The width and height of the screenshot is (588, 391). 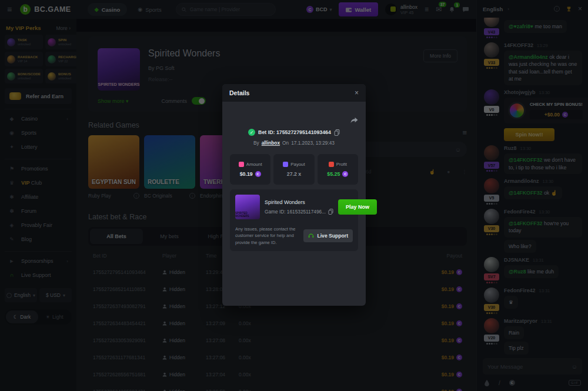 I want to click on profit-icon, so click(x=332, y=165).